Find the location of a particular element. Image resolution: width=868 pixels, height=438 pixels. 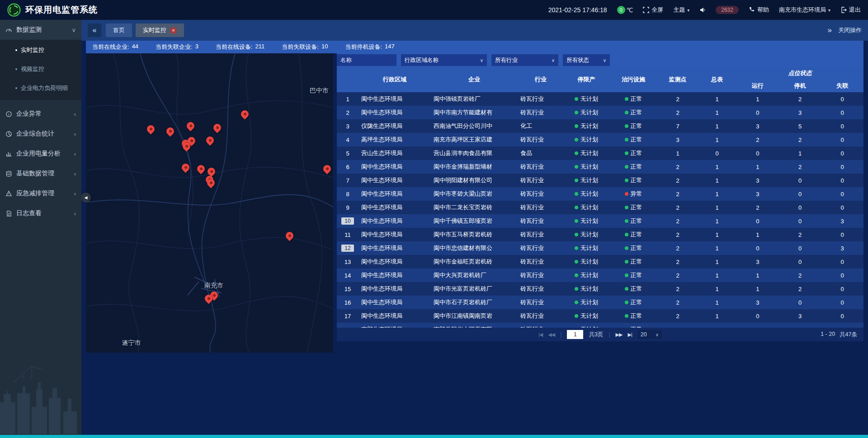

table-row-18: 18南部生态环境局南部县瑞华大理石有限砖瓦行业无计划正常21000 is located at coordinates (600, 325).